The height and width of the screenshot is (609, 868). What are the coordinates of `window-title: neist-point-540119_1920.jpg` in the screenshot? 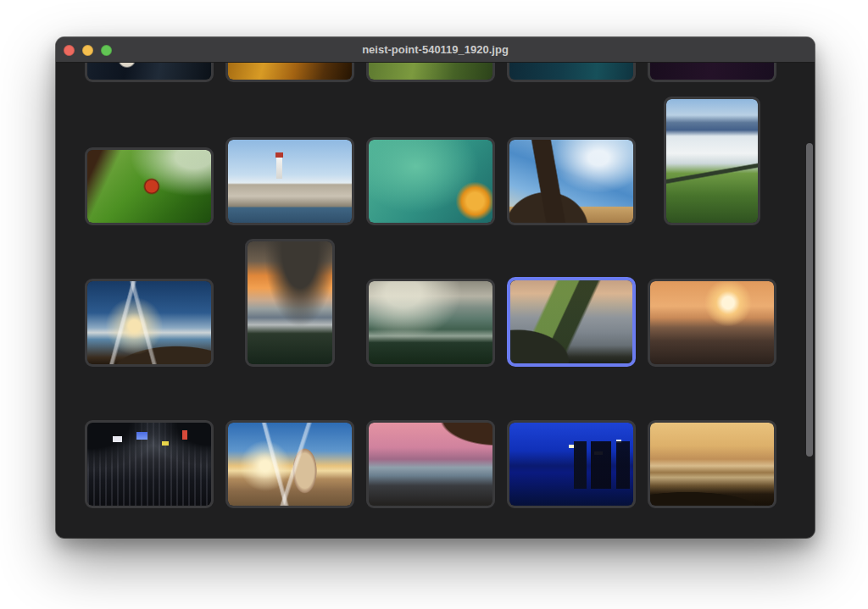 It's located at (436, 50).